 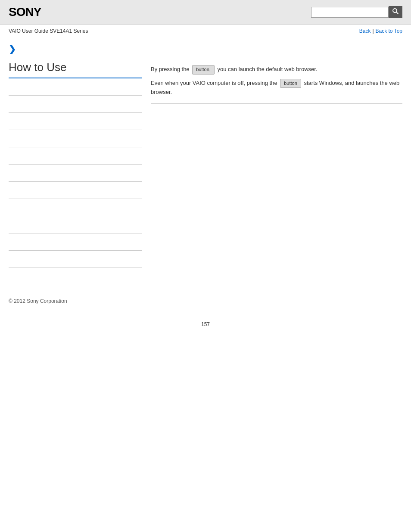 What do you see at coordinates (268, 69) in the screenshot?
I see `paragraph1-cont: you can launch the default web browser.` at bounding box center [268, 69].